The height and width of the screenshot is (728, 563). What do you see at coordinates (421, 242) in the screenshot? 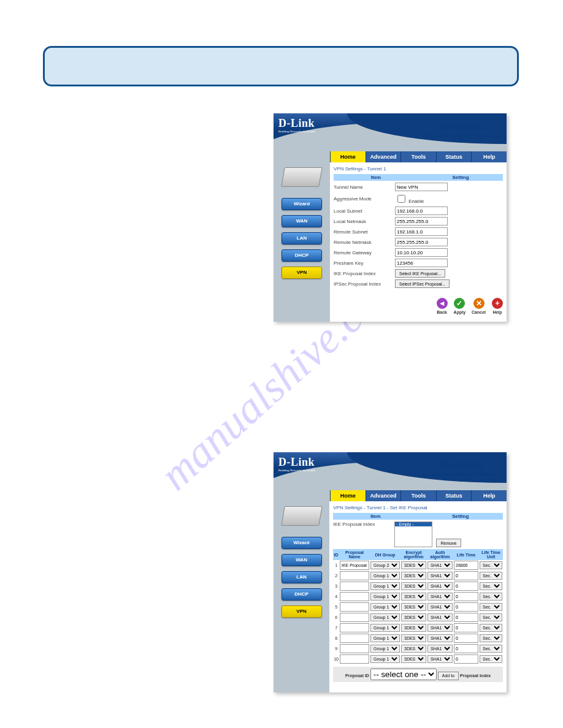
I see `input-remote-mask` at bounding box center [421, 242].